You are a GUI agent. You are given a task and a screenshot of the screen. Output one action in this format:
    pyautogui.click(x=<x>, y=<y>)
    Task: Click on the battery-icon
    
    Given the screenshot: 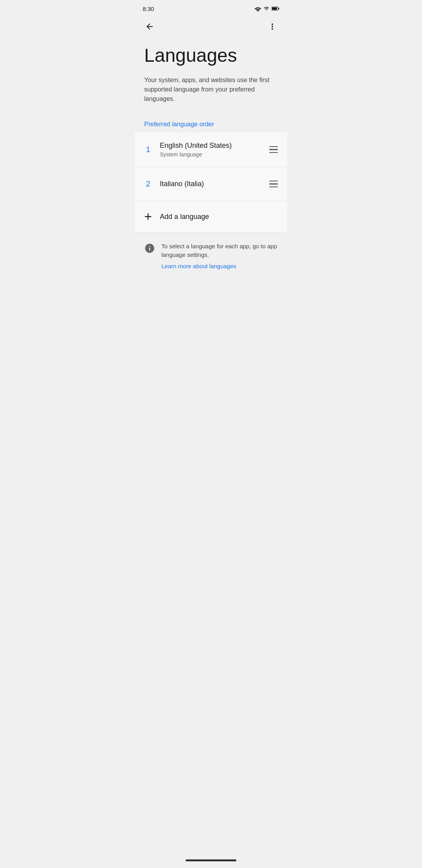 What is the action you would take?
    pyautogui.click(x=275, y=9)
    